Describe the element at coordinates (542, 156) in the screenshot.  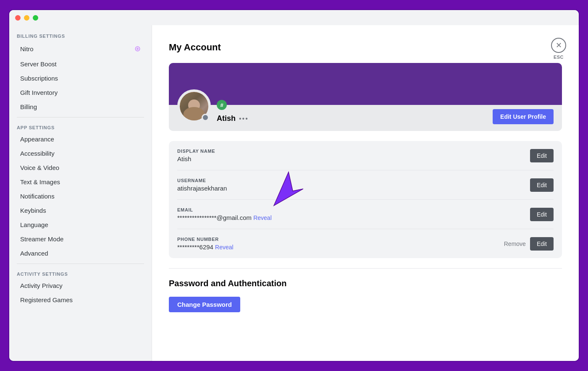
I see `display-name-actions: Edit` at that location.